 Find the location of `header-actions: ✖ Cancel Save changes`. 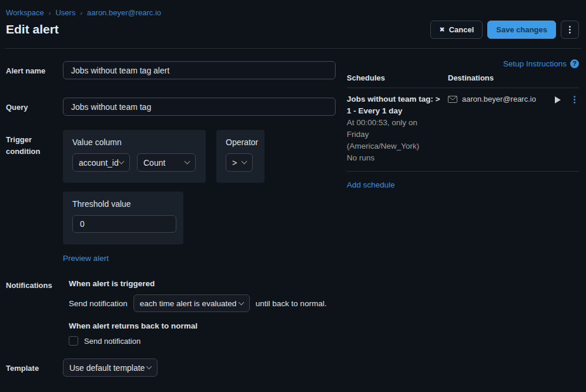

header-actions: ✖ Cancel Save changes is located at coordinates (504, 29).